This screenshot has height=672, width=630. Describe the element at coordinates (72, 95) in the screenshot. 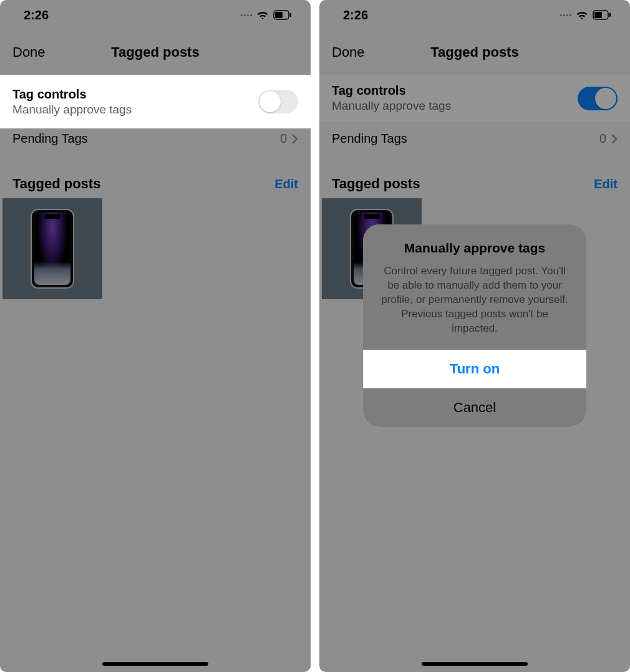

I see `tag-controls-title-hl: Tag controls` at that location.